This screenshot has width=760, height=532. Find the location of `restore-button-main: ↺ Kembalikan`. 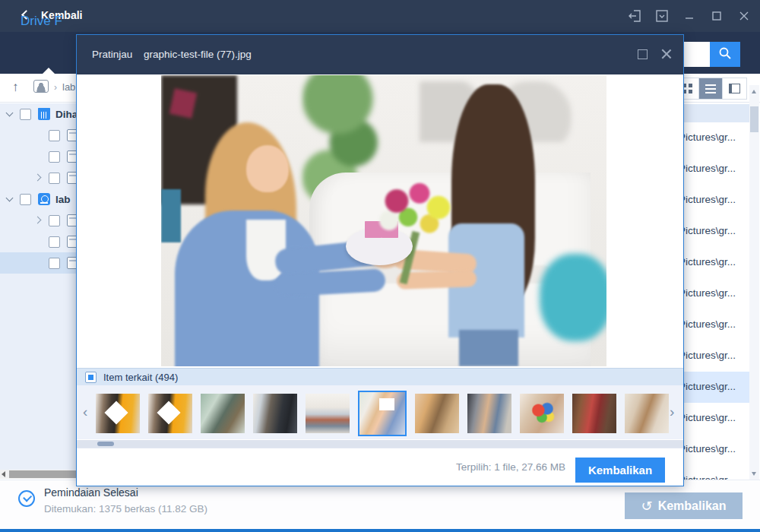

restore-button-main: ↺ Kembalikan is located at coordinates (684, 506).